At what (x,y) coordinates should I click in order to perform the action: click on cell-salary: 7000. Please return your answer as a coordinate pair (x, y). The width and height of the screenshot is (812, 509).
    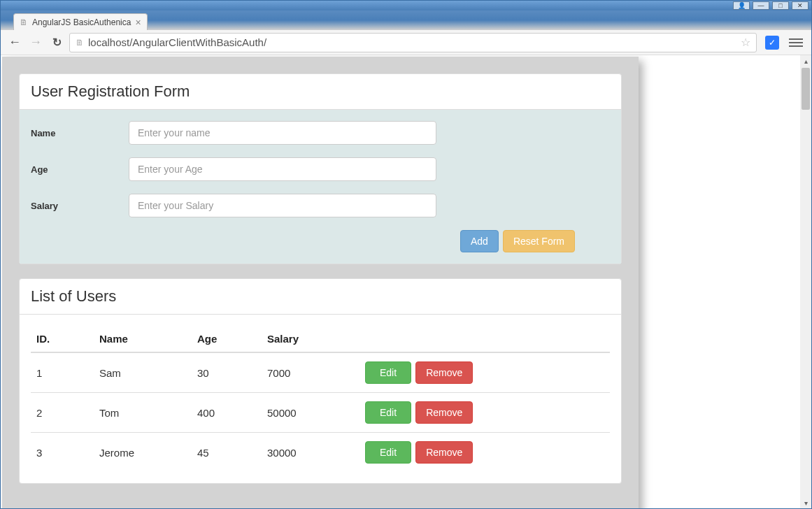
    Looking at the image, I should click on (311, 373).